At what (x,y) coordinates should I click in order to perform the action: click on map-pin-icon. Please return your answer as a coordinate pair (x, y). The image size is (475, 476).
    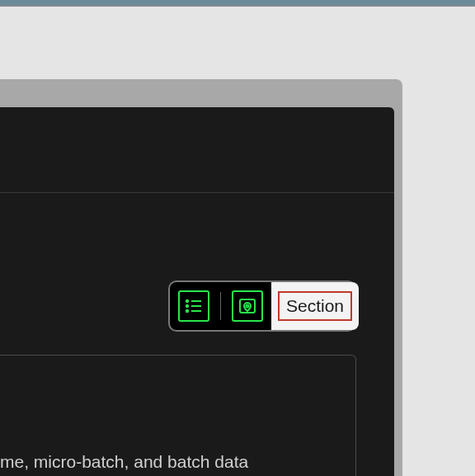
    Looking at the image, I should click on (247, 306).